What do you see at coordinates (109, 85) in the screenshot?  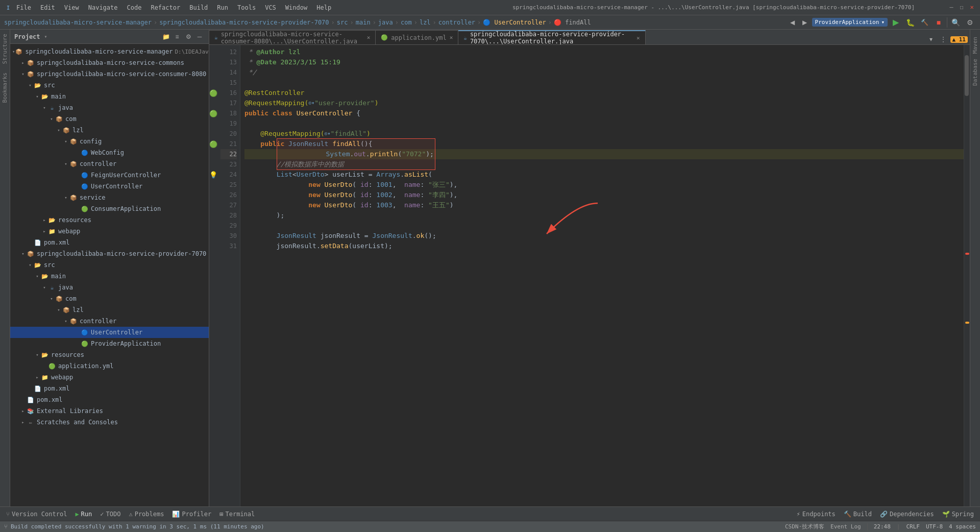 I see `tree-item-consumer-src: ▾ 📂 src` at bounding box center [109, 85].